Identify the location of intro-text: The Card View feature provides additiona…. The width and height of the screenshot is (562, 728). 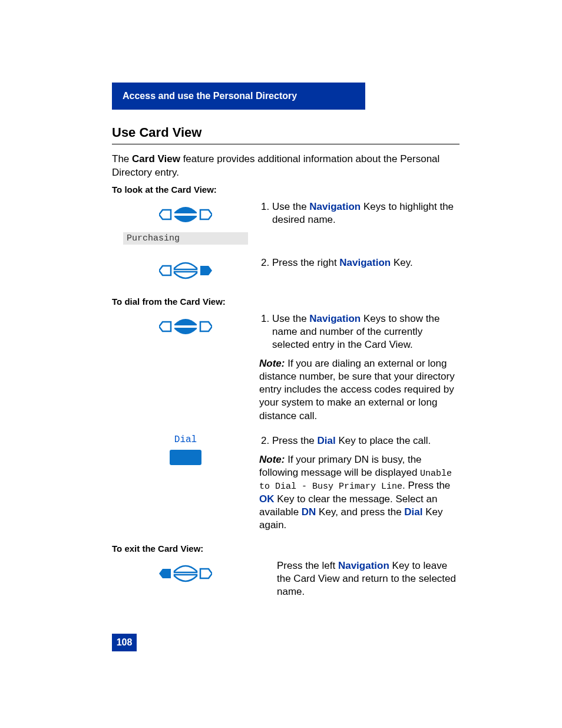
(286, 166).